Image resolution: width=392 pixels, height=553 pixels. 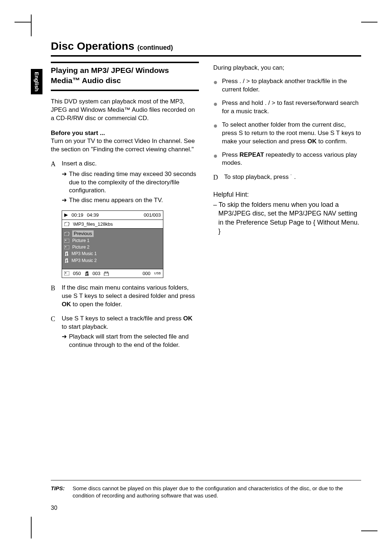 What do you see at coordinates (293, 177) in the screenshot?
I see `step-body: To stop playback, press ˙ .` at bounding box center [293, 177].